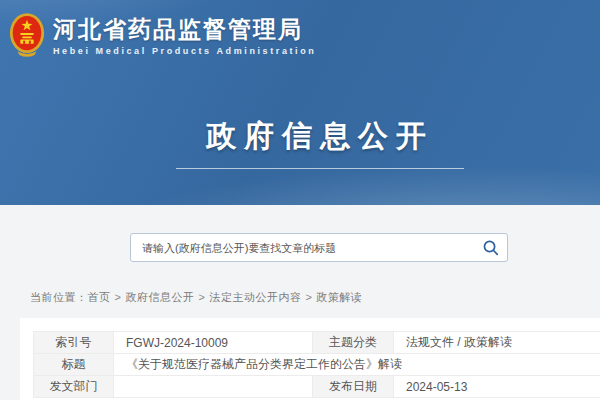 The height and width of the screenshot is (400, 600). I want to click on site-logo: 河北省药品监督管理局 Hebei Medical Products Admini…, so click(162, 35).